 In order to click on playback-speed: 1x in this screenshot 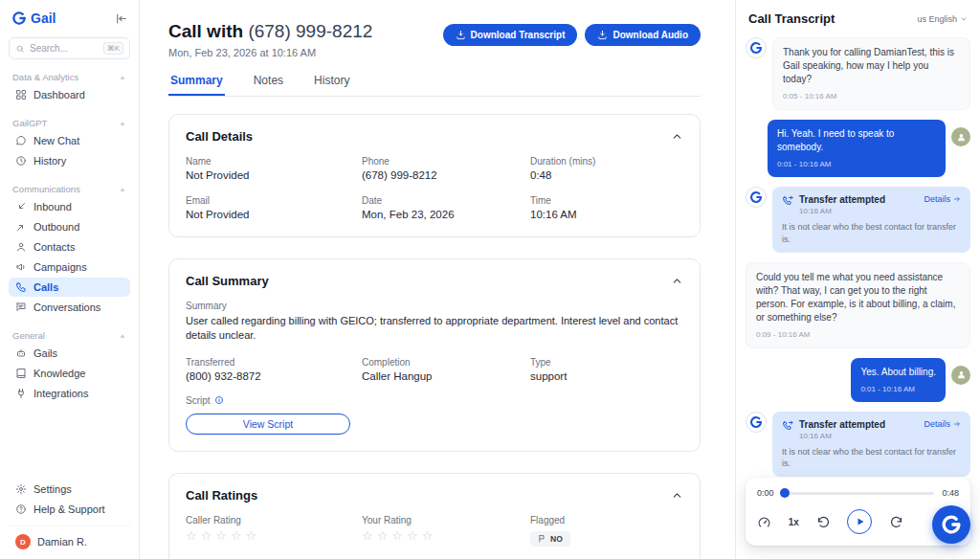, I will do `click(794, 523)`.